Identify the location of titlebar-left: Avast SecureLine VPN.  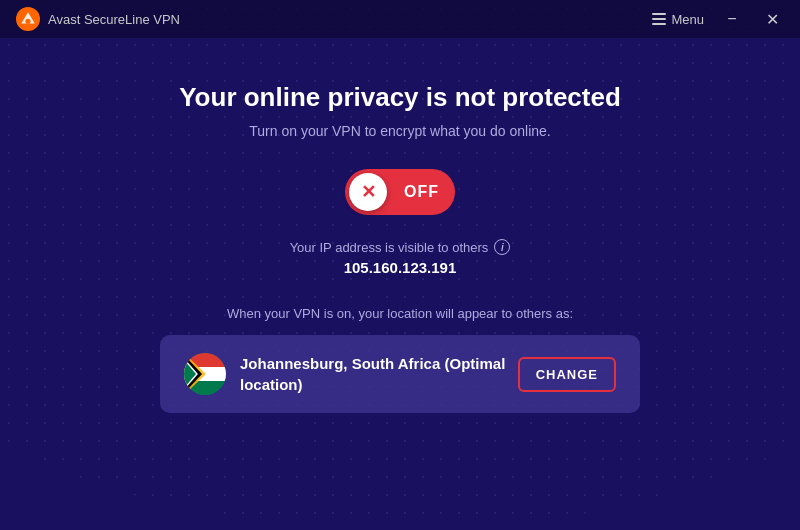
(98, 19).